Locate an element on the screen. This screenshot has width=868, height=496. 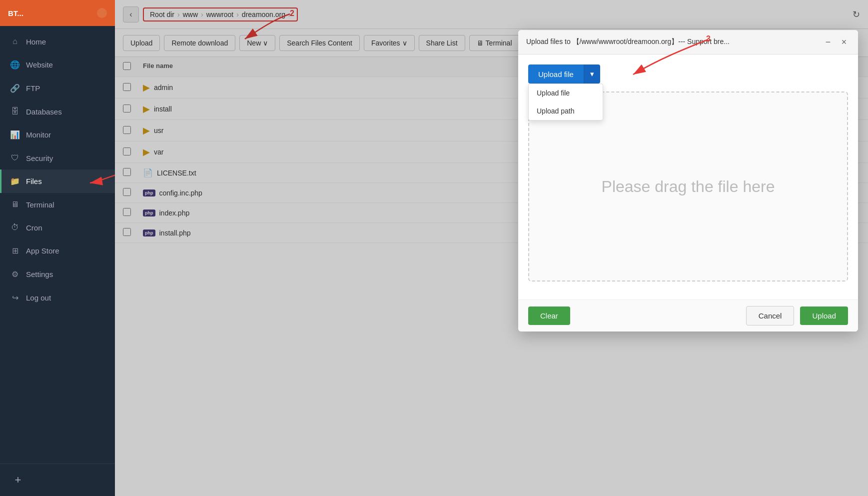
files-icon: 📁 is located at coordinates (15, 181).